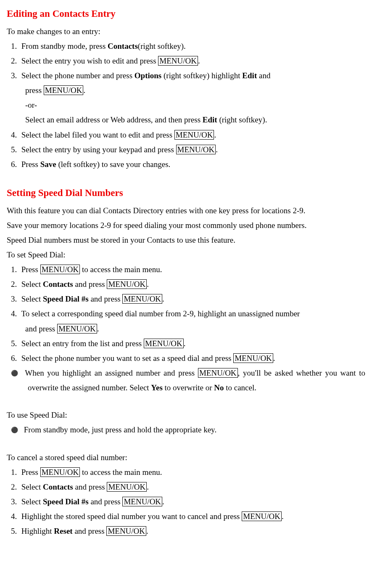 This screenshot has height=588, width=372. What do you see at coordinates (111, 373) in the screenshot?
I see `bullet-text: When you highlight an assigned number an…` at bounding box center [111, 373].